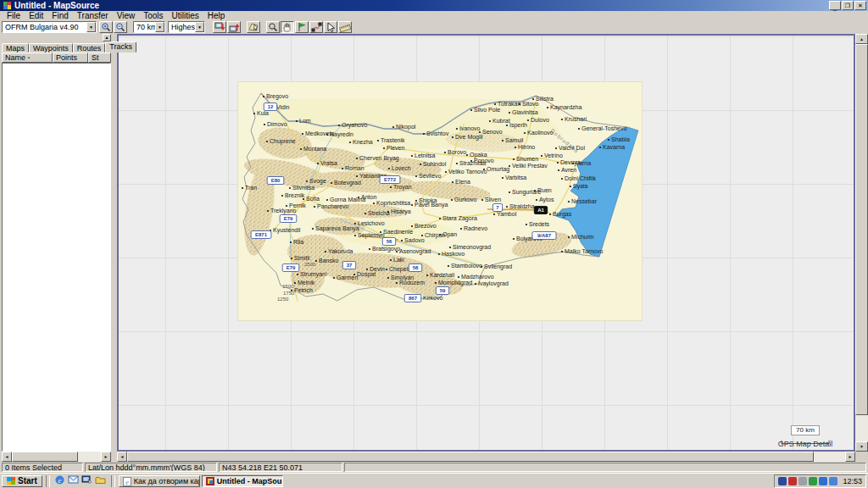  I want to click on map-horizontal-scrollbar: ◄ ►, so click(487, 457).